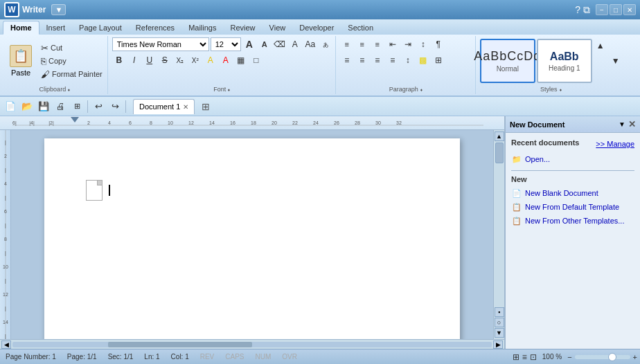  I want to click on tab-home: Home, so click(21, 28).